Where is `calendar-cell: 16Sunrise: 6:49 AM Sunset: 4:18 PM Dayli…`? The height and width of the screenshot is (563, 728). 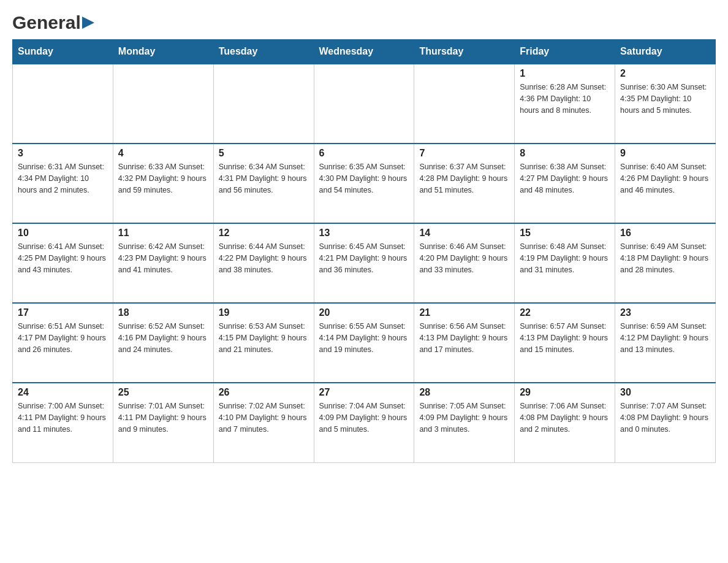 calendar-cell: 16Sunrise: 6:49 AM Sunset: 4:18 PM Dayli… is located at coordinates (665, 263).